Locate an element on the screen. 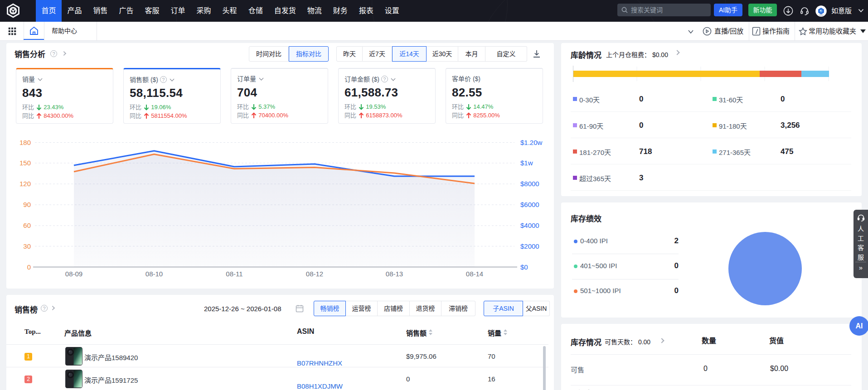 The width and height of the screenshot is (868, 390). svg-text: $1.20w is located at coordinates (531, 142).